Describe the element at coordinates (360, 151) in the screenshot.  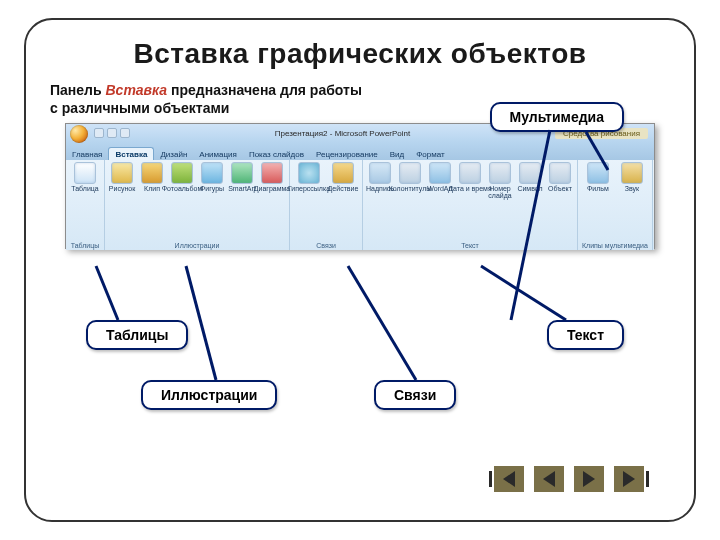
I see `ribbon-tabs: ГлавнаяВставкаДизайнАнимацияПоказ слайдо…` at that location.